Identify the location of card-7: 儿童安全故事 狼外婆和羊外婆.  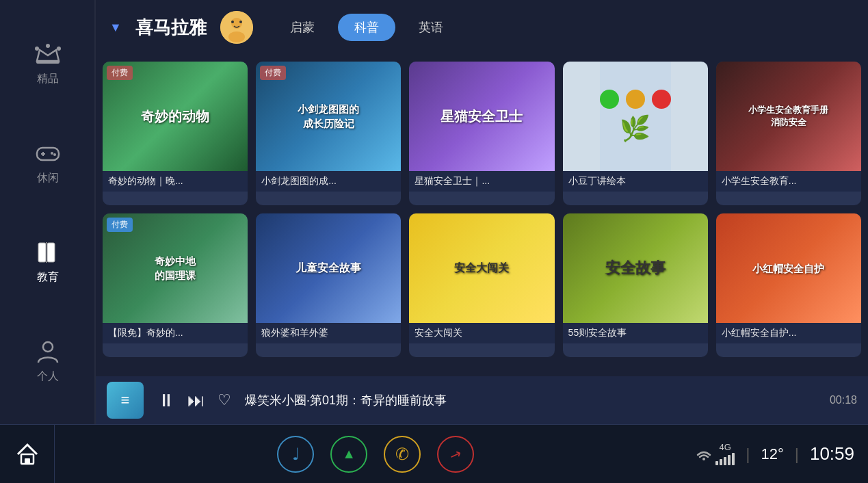
(328, 285).